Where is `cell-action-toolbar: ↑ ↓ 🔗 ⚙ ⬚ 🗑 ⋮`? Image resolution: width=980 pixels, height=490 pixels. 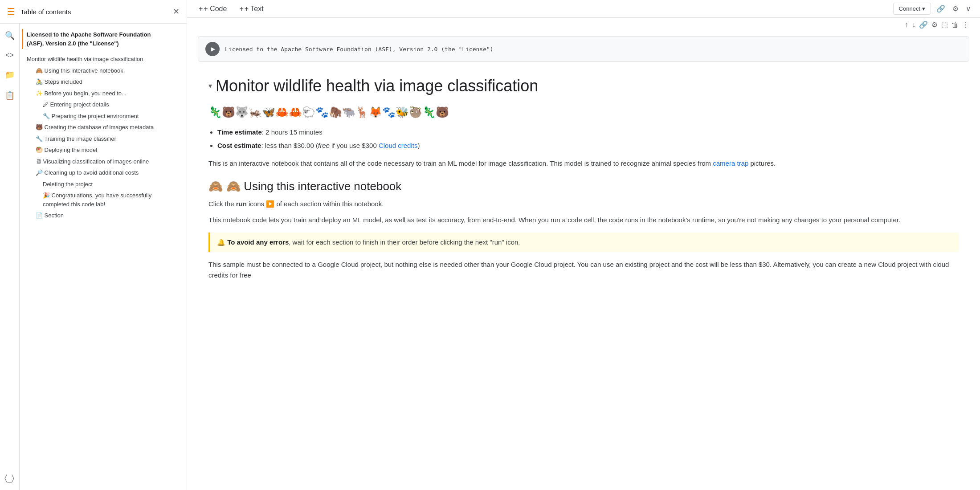 cell-action-toolbar: ↑ ↓ 🔗 ⚙ ⬚ 🗑 ⋮ is located at coordinates (937, 25).